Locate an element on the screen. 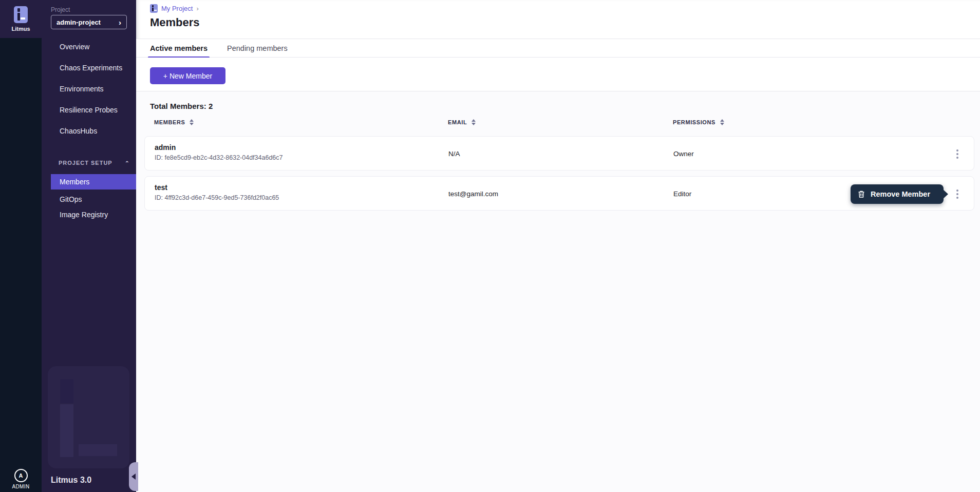  member-permission: Owner is located at coordinates (684, 154).